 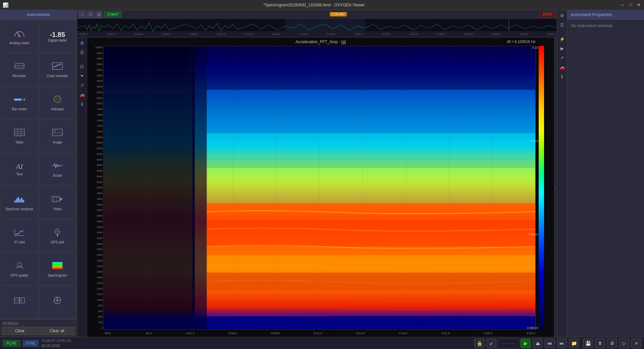 What do you see at coordinates (631, 5) in the screenshot?
I see `maximize-button: □` at bounding box center [631, 5].